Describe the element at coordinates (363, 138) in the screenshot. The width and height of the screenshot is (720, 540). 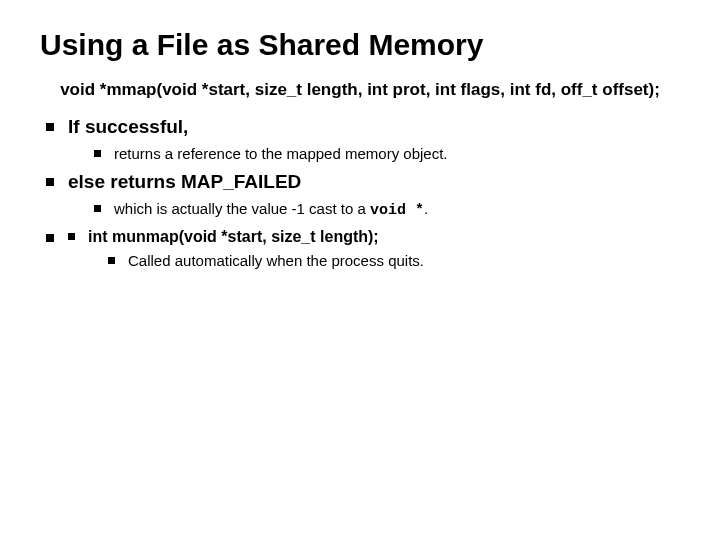
I see `bullet-if-successful: If successful, returns a reference to th…` at that location.